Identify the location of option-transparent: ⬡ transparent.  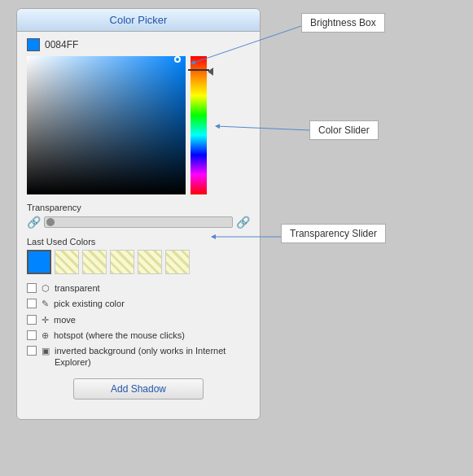
(138, 288).